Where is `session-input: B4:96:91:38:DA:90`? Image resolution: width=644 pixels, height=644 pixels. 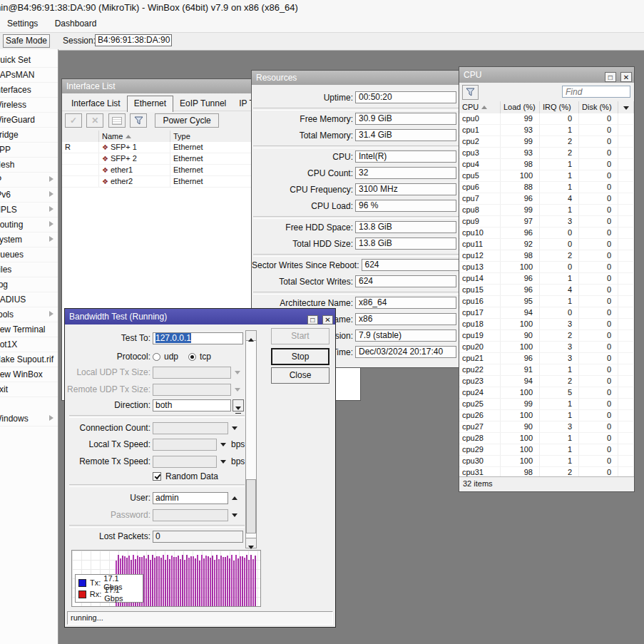 session-input: B4:96:91:38:DA:90 is located at coordinates (133, 40).